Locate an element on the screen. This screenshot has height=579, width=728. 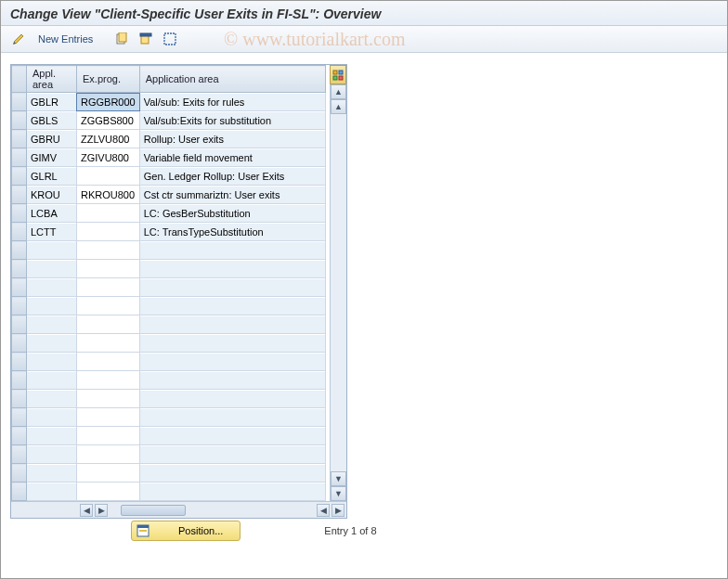
cell-application-area: Gen. Ledger Rollup: User Exits is located at coordinates (232, 176).